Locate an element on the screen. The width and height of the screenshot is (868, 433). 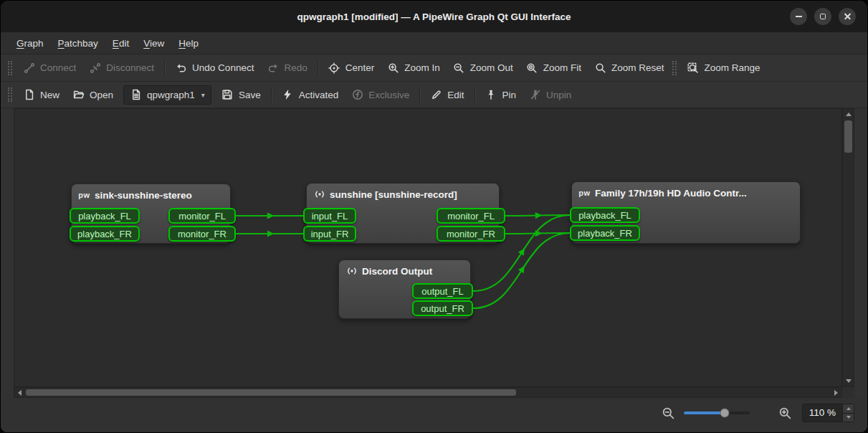
toolbar-button-zoom-out: Zoom Out is located at coordinates (483, 67).